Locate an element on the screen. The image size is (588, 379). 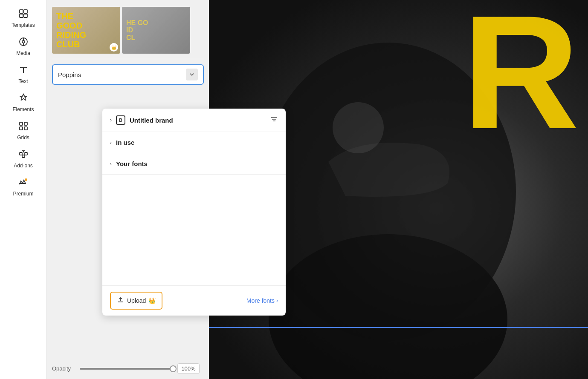
thumbnail-1: THEGOODRIDINGCLUB 👑 is located at coordinates (86, 30).